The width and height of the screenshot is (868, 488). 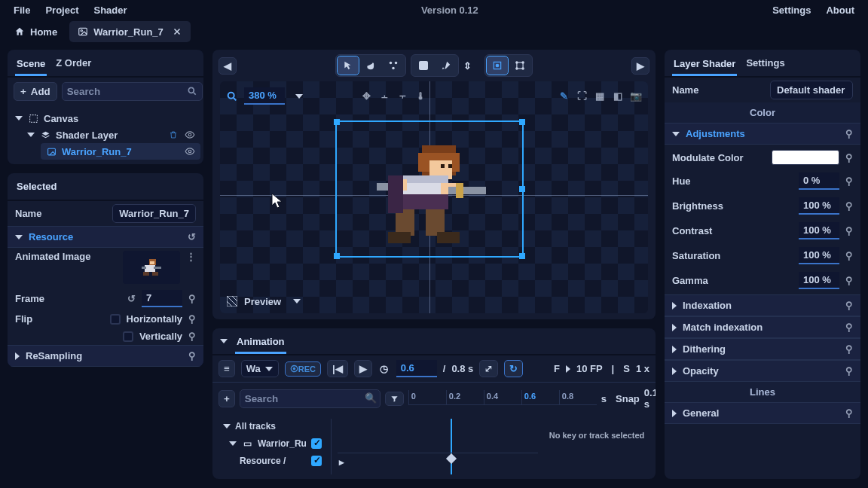 I want to click on opacity-section: Opacity, so click(x=701, y=371).